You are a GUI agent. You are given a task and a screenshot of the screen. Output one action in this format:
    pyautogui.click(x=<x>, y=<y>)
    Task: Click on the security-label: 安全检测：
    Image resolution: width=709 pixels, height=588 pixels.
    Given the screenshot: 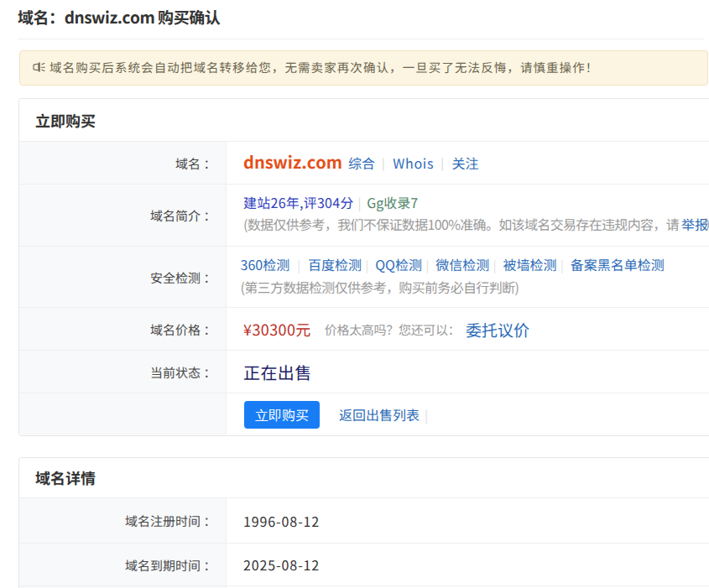 What is the action you would take?
    pyautogui.click(x=123, y=277)
    